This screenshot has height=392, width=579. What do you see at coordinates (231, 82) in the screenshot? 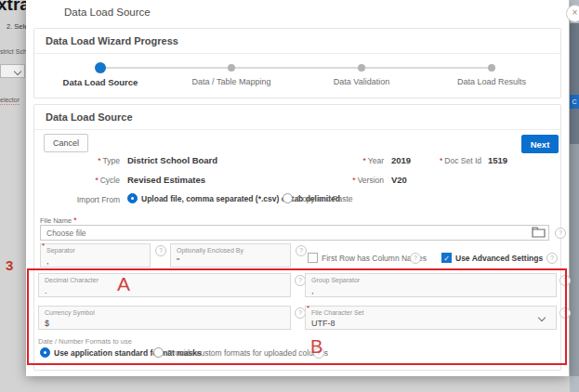
I see `wizard-step-label-2: Data / Table Mapping` at bounding box center [231, 82].